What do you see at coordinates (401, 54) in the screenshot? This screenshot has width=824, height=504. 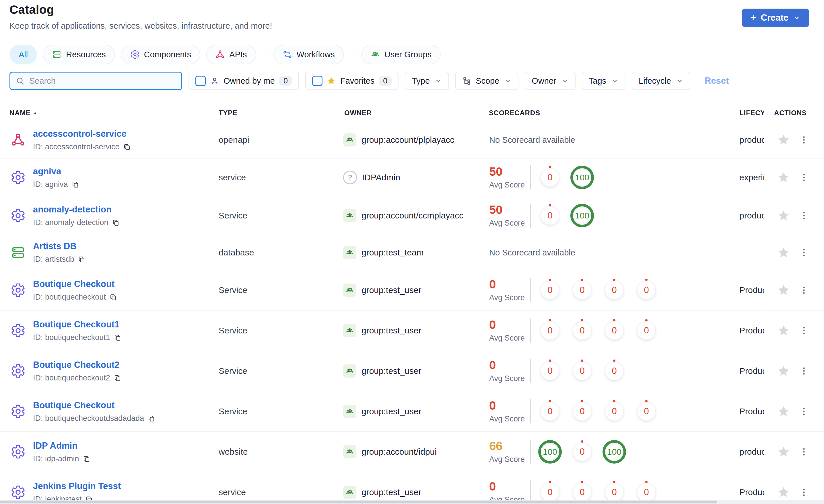 I see `tab-user-groups: User Groups` at bounding box center [401, 54].